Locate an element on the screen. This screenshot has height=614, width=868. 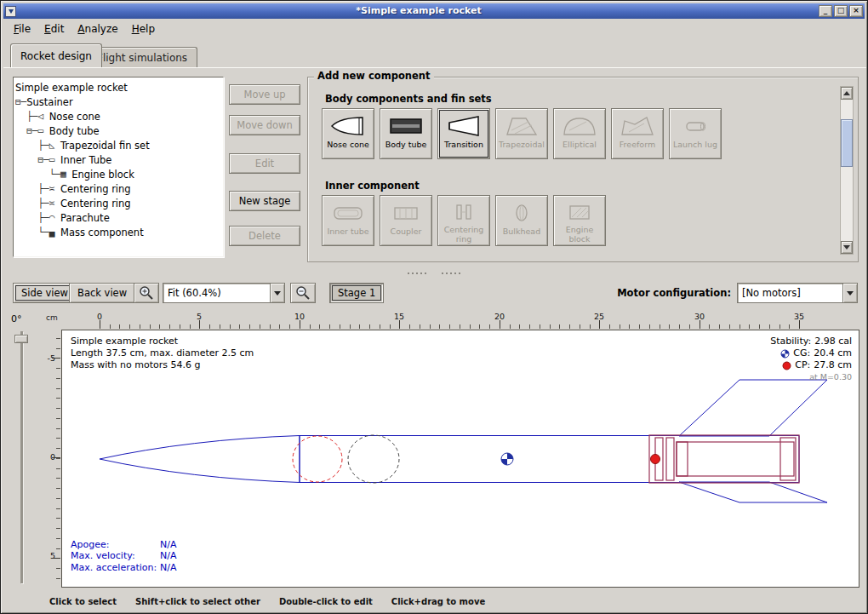
tree-item-inner-tube: ⊟─▭ Inner Tube is located at coordinates (118, 160).